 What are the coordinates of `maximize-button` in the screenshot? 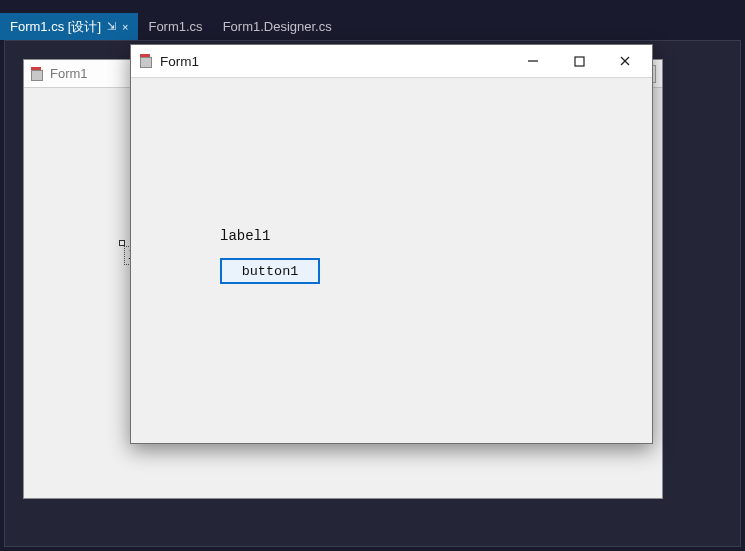 It's located at (579, 61).